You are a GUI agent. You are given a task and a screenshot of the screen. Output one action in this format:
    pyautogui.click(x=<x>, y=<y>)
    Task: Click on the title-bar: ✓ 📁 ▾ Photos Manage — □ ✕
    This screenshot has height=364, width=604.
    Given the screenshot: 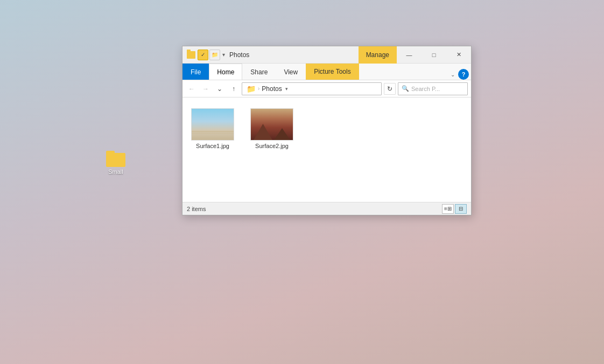 What is the action you would take?
    pyautogui.click(x=327, y=55)
    